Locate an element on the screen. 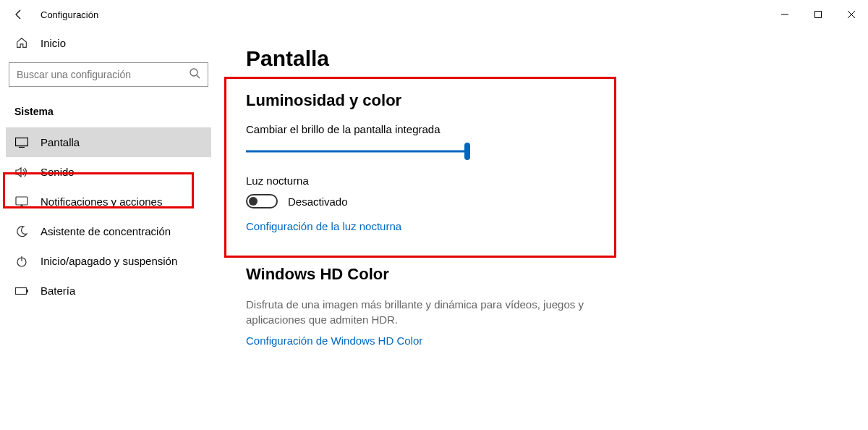  nightlight-state: Desactivado is located at coordinates (318, 201).